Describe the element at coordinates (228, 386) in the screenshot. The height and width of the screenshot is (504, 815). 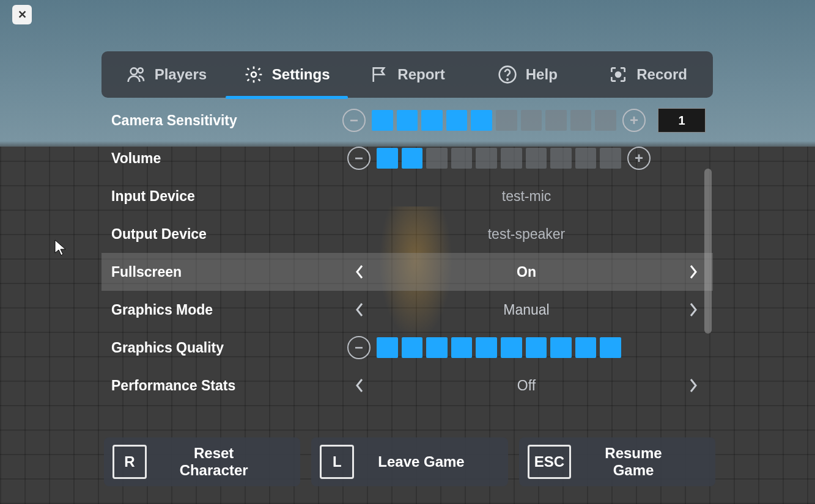
I see `setting-label: Performance Stats` at that location.